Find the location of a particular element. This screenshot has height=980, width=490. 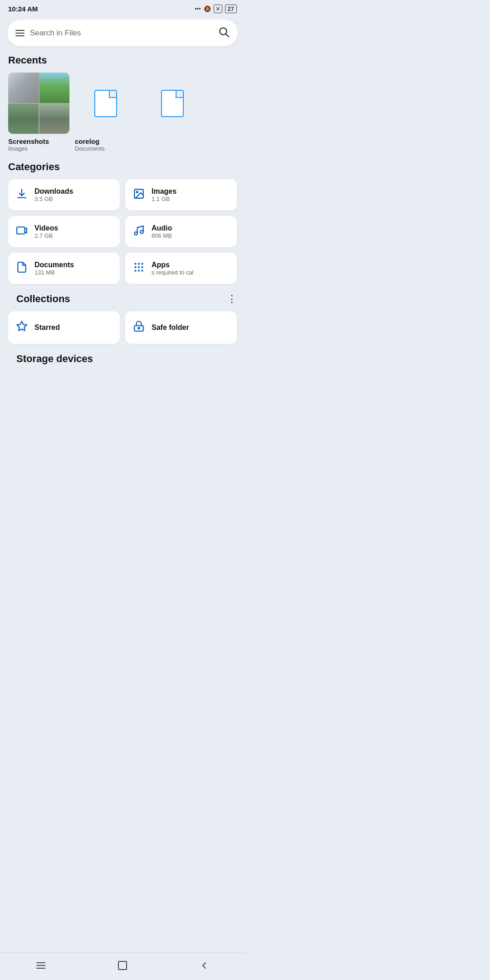

category-name-downloads: Downloads is located at coordinates (54, 191).